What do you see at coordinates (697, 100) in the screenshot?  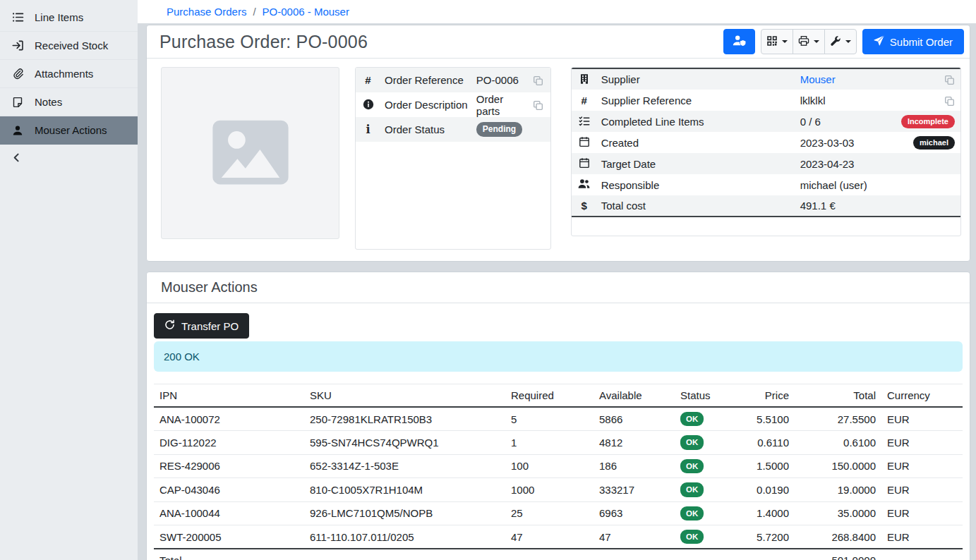 I see `detail-label: Supplier Reference` at bounding box center [697, 100].